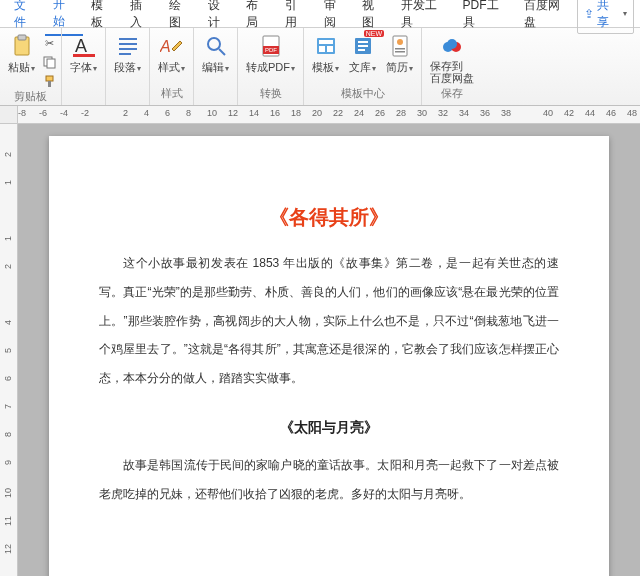  What do you see at coordinates (270, 54) in the screenshot?
I see `convert-pdf-button: PDF 转成PDF▾` at bounding box center [270, 54].